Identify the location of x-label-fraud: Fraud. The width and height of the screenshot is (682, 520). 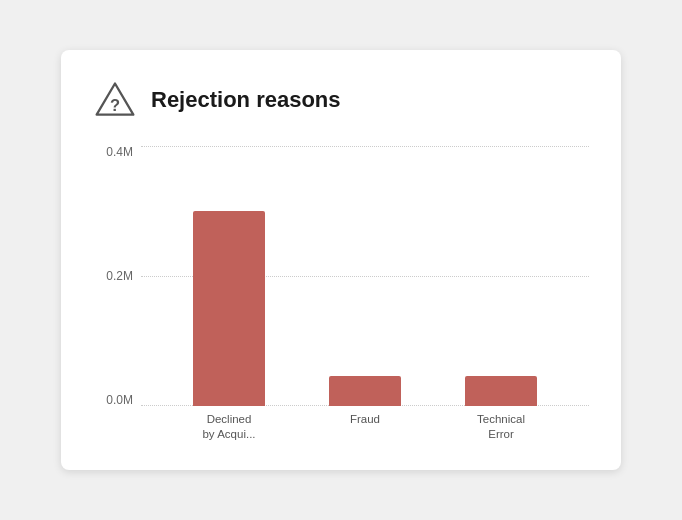
(365, 420).